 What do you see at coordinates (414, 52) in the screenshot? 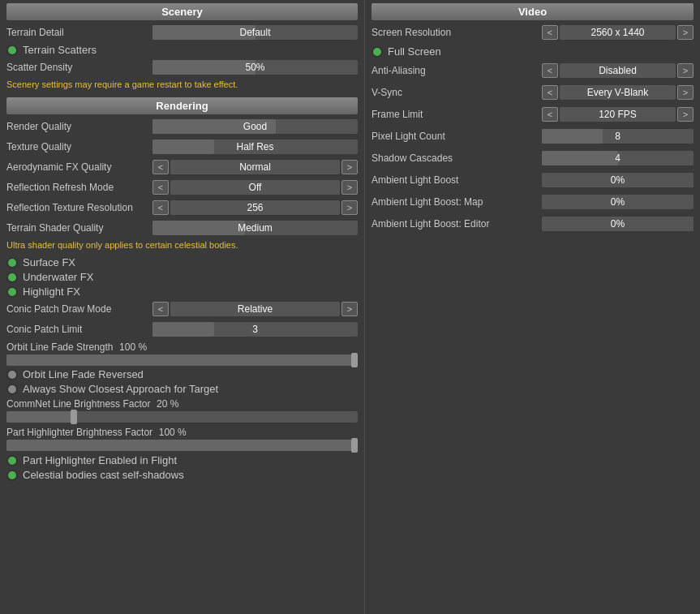
I see `full-screen-label: Full Screen` at bounding box center [414, 52].